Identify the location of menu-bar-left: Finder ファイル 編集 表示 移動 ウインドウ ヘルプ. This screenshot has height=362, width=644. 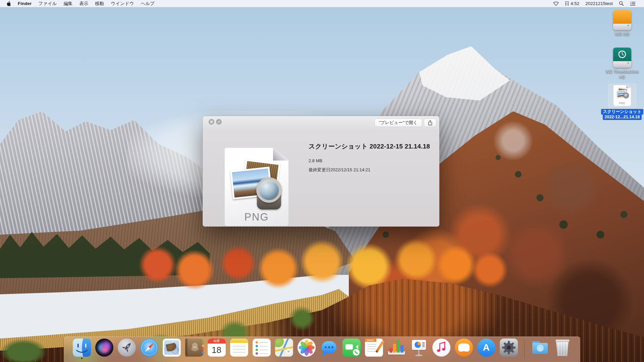
(79, 3).